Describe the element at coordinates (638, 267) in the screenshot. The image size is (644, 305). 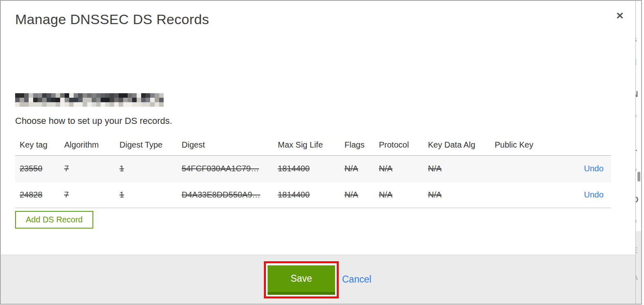
I see `background-gray-section` at that location.